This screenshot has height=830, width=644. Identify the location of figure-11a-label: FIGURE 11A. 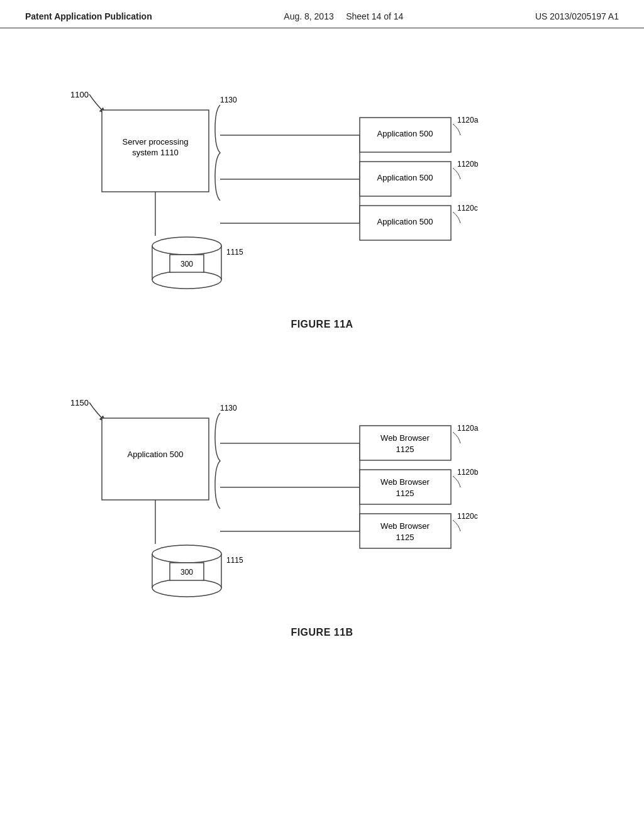
(322, 324).